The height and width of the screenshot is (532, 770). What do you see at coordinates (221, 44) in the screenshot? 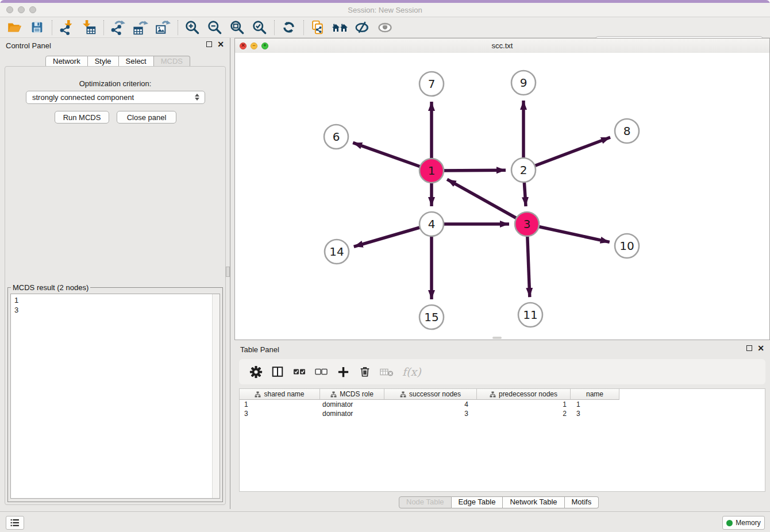
I see `close-panel-icon: ✕` at bounding box center [221, 44].